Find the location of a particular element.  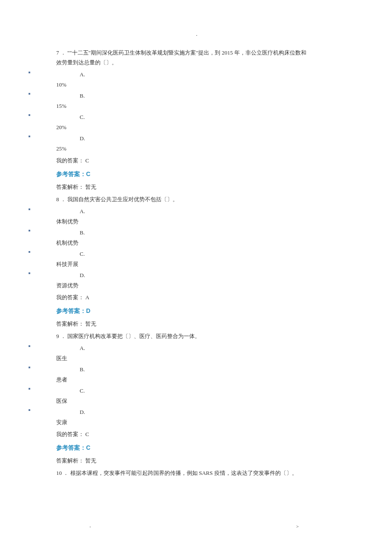

question-text-line2: 效劳量到达总量的〔〕。 is located at coordinates (205, 62).